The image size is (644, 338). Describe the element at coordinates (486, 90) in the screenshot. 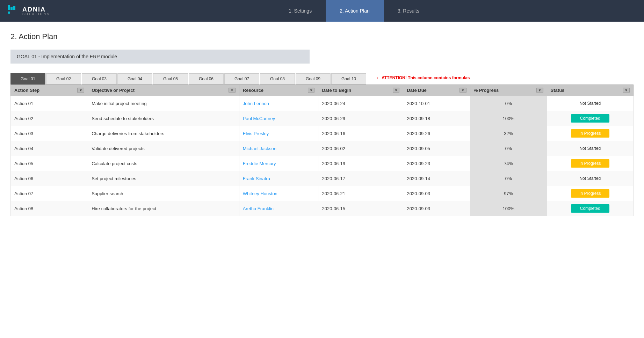

I see `column-label: % Progress` at that location.